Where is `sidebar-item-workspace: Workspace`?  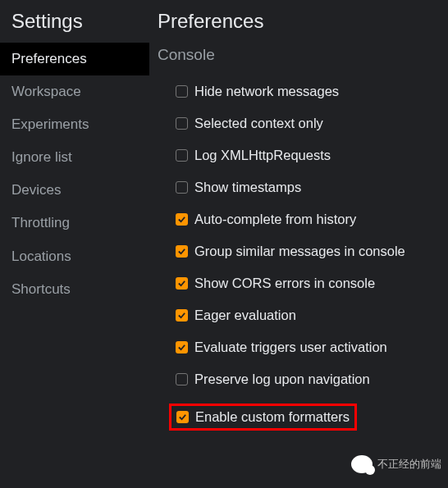
sidebar-item-workspace: Workspace is located at coordinates (75, 92).